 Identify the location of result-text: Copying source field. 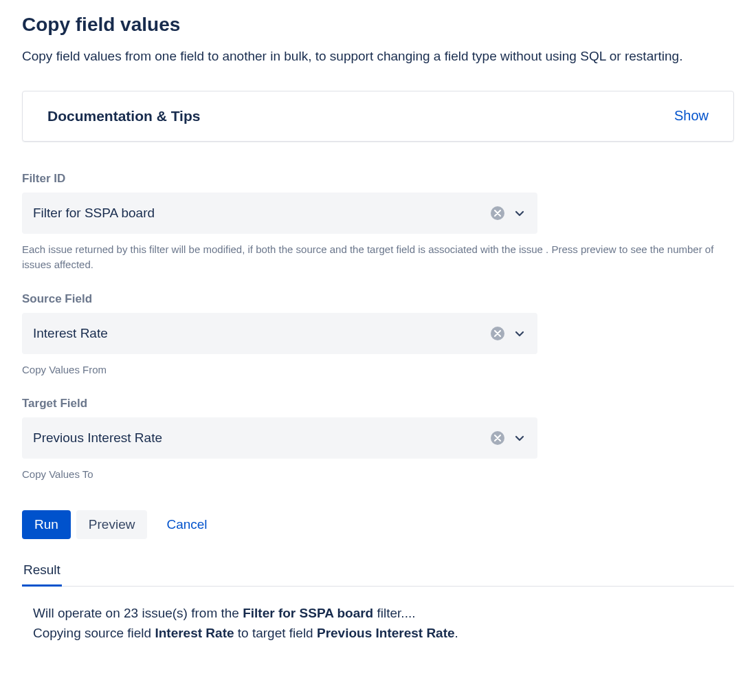
(93, 633).